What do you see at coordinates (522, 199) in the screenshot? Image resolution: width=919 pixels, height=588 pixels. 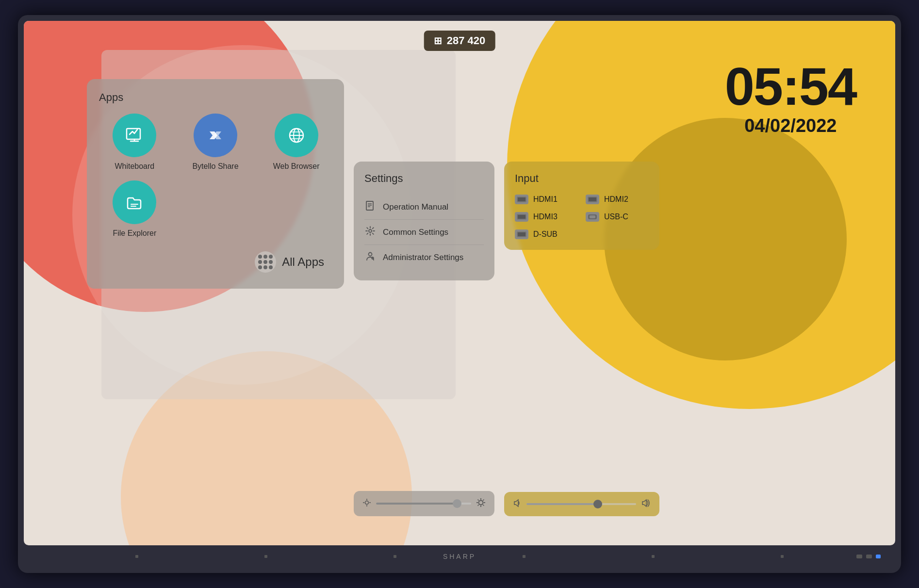 I see `hdmi1-icon` at bounding box center [522, 199].